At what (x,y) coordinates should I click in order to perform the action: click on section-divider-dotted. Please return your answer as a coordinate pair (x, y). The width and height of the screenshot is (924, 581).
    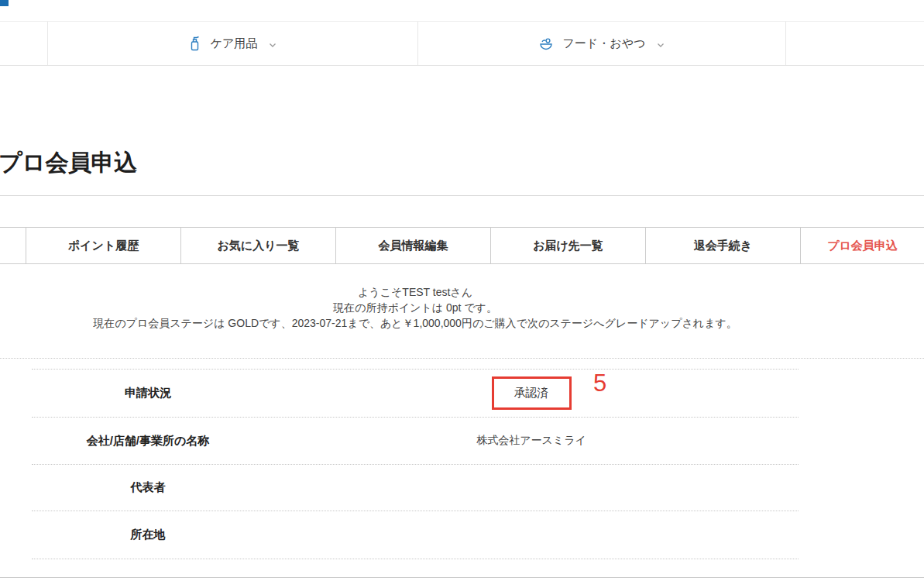
    Looking at the image, I should click on (462, 358).